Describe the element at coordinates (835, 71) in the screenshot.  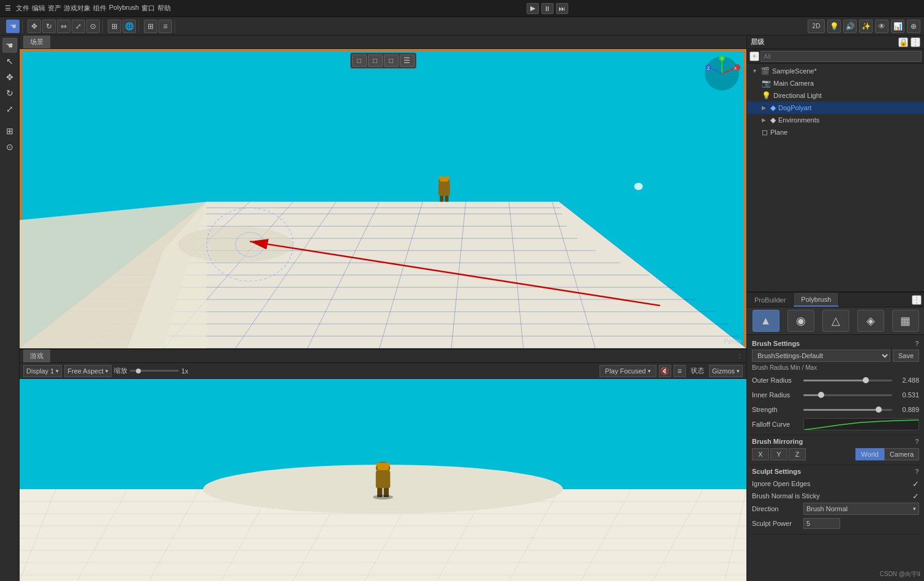
I see `tree-item-scene: ▼ 🎬 SampleScene*` at that location.